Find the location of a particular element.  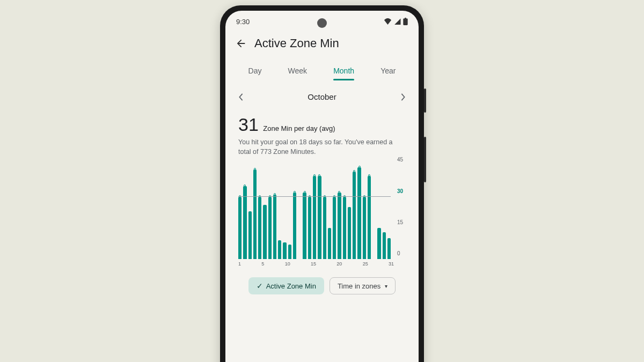

chip-label: Time in zones is located at coordinates (359, 286).